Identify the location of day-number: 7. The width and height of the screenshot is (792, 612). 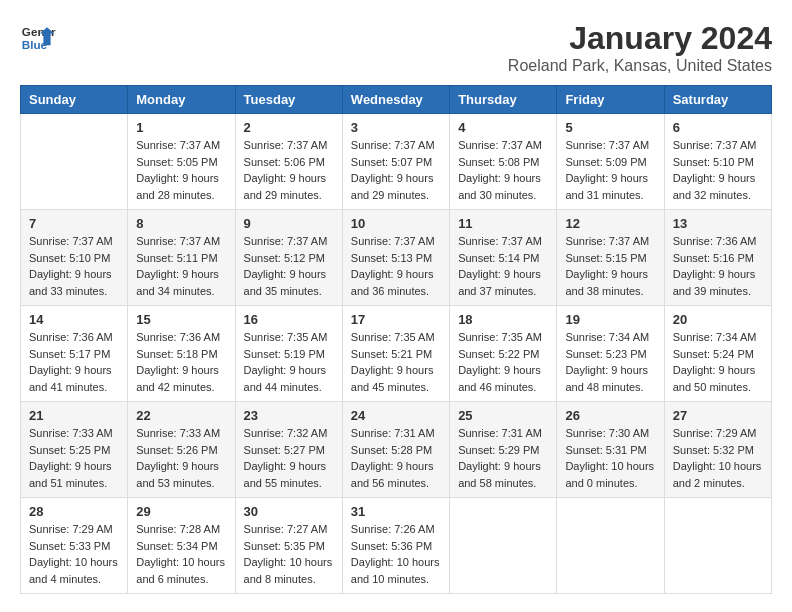
(74, 224).